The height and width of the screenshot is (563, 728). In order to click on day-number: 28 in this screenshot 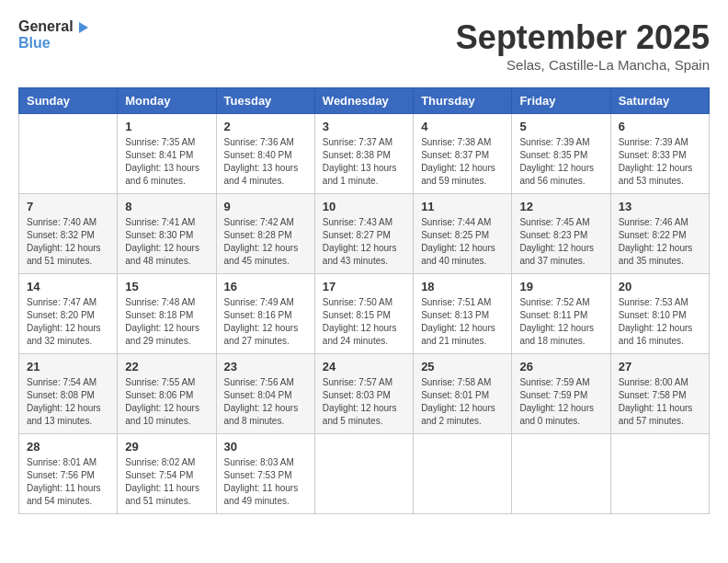, I will do `click(68, 447)`.